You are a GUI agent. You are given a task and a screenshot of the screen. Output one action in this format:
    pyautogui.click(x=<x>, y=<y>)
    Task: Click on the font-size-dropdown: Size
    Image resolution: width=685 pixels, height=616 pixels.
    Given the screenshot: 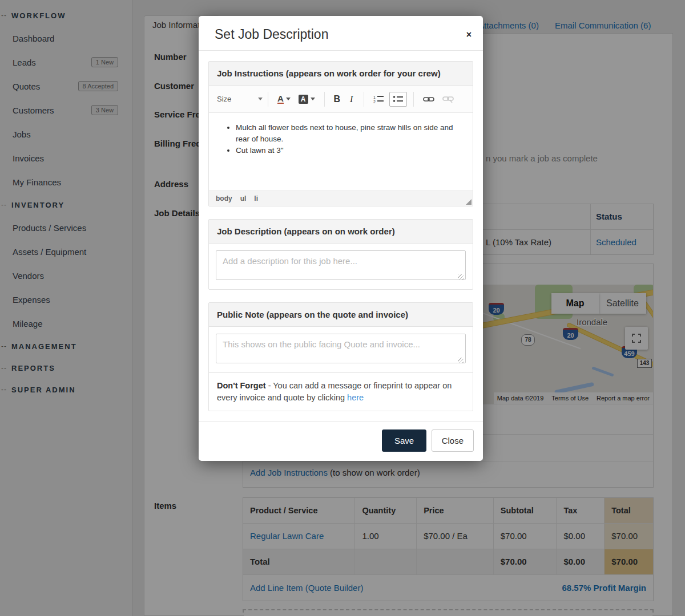 What is the action you would take?
    pyautogui.click(x=240, y=99)
    